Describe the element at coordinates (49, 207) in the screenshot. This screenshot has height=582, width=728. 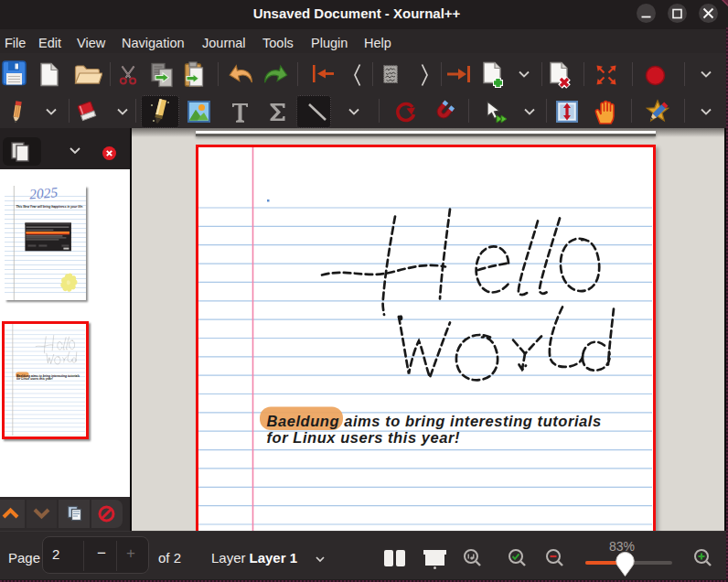
I see `svg-text:This New Year will bring happi: This New Year will bring happiness in yo…` at that location.